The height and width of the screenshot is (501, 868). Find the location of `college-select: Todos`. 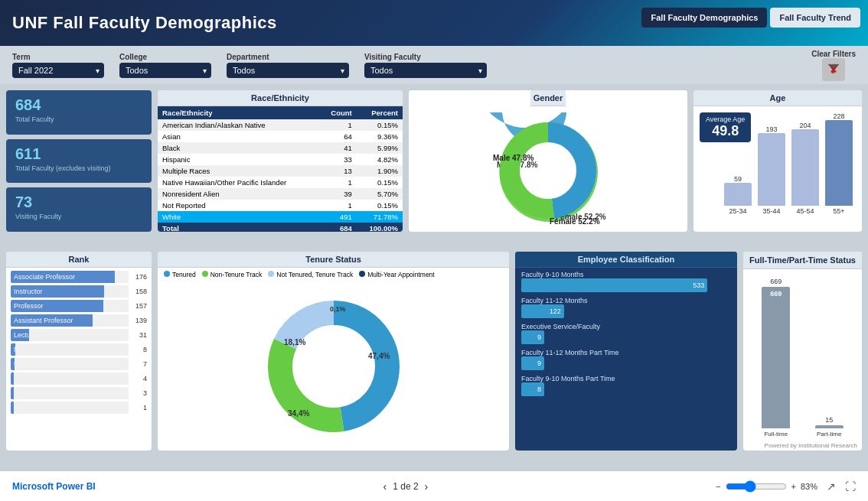

college-select: Todos is located at coordinates (165, 70).